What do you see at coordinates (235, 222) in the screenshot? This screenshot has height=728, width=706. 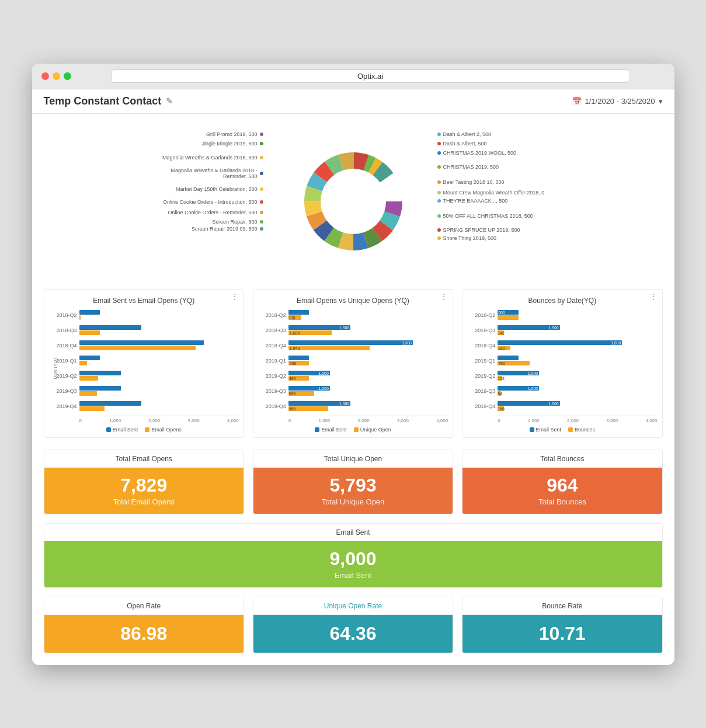 I see `label-screen1: Screen Repair, 500` at bounding box center [235, 222].